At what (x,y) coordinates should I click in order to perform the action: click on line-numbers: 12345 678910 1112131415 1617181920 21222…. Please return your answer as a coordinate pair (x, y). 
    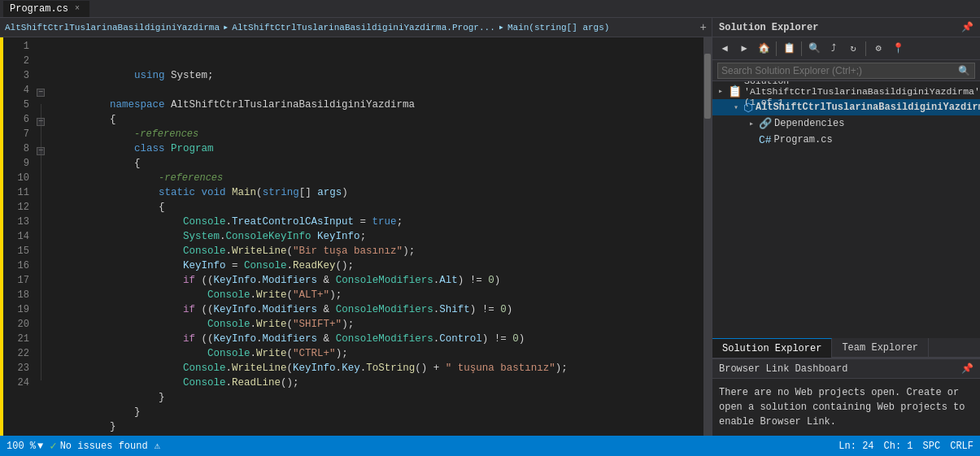
    Looking at the image, I should click on (19, 237).